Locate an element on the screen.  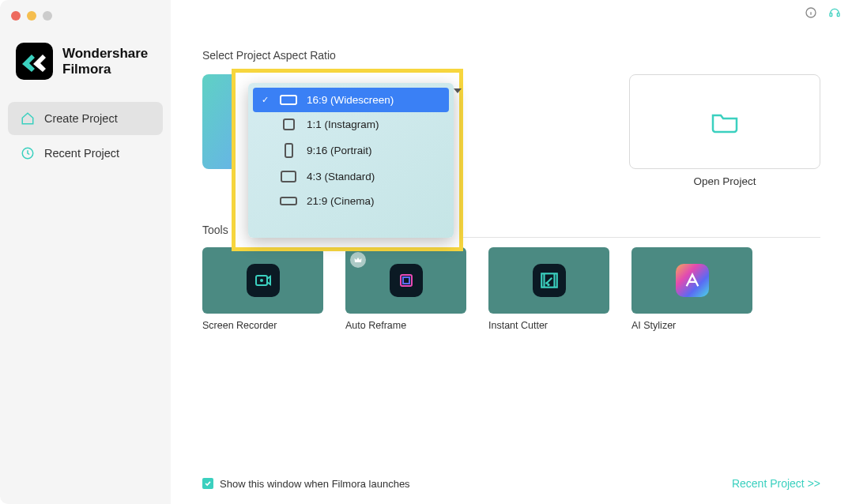
dropdown-option-4-3: ✓ 4:3 (Standard) is located at coordinates (351, 177).